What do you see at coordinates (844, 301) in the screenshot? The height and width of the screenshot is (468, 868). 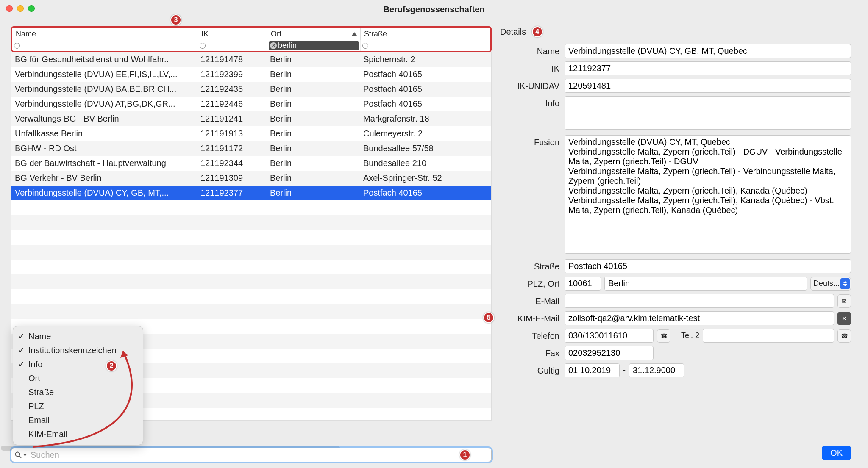 I see `envelope-icon: ✉` at bounding box center [844, 301].